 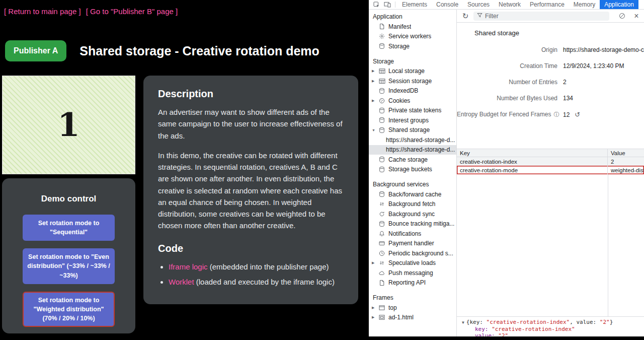 I want to click on cookie-icon, so click(x=382, y=101).